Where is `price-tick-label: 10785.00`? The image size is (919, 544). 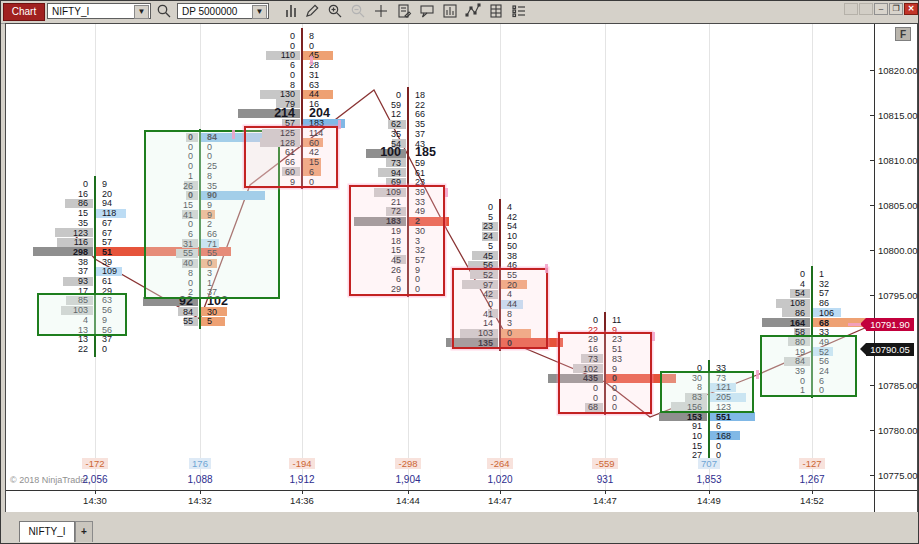 price-tick-label: 10785.00 is located at coordinates (898, 386).